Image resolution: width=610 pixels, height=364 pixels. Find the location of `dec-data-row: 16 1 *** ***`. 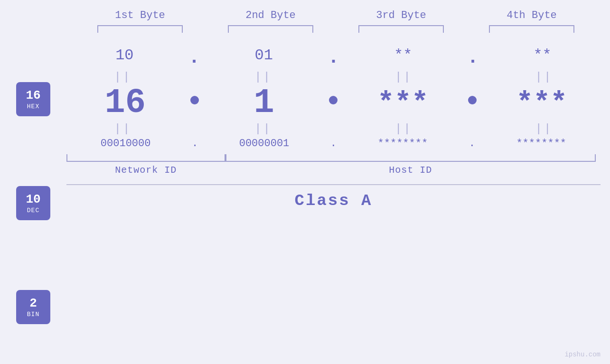

dec-data-row: 16 1 *** *** is located at coordinates (333, 103).